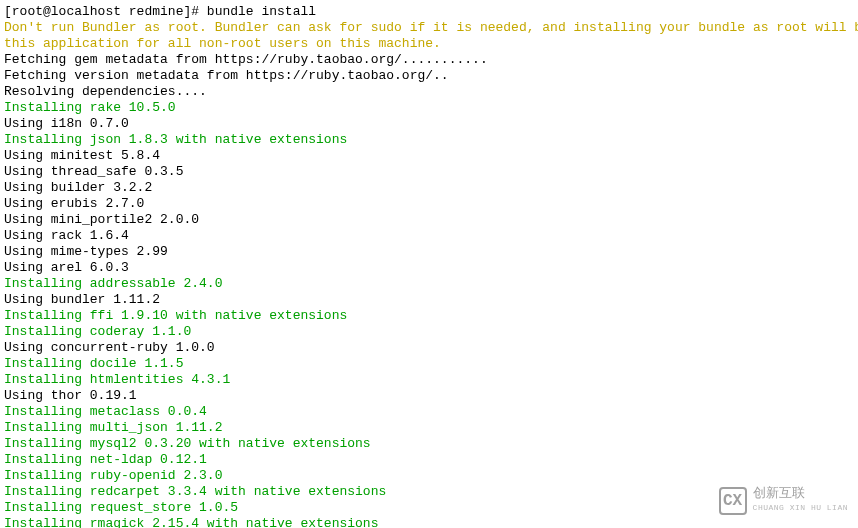  I want to click on watermark-label: 创新互联, so click(800, 493).